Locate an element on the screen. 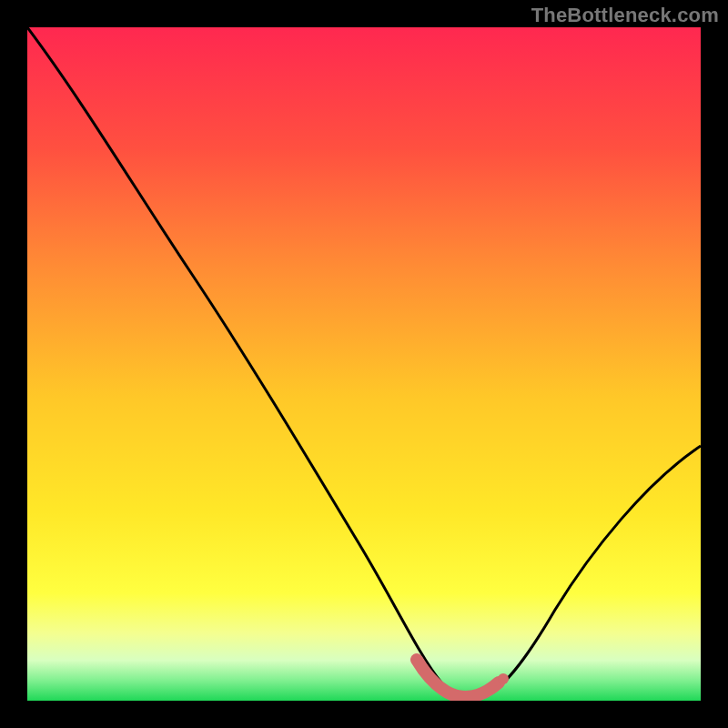 The height and width of the screenshot is (728, 728). highlight-endpoint is located at coordinates (503, 679).